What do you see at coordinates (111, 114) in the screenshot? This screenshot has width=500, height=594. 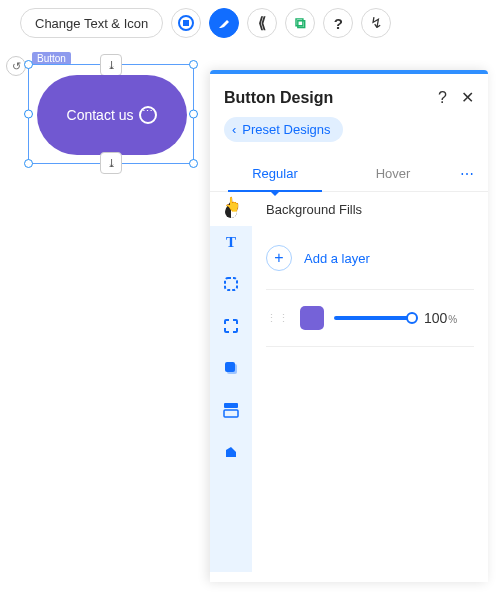 I see `selection-box: ⤓ Contact us ⤓` at bounding box center [111, 114].